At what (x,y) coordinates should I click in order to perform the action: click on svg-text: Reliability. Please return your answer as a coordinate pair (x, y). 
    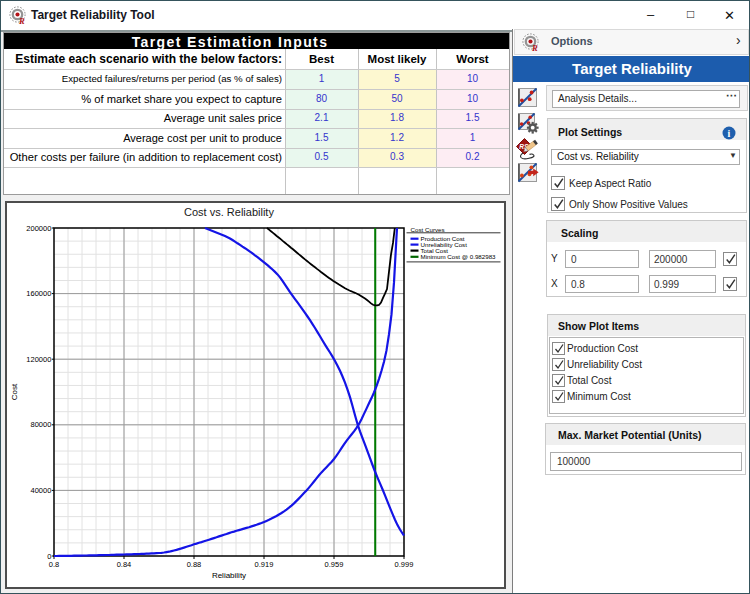
    Looking at the image, I should click on (229, 576).